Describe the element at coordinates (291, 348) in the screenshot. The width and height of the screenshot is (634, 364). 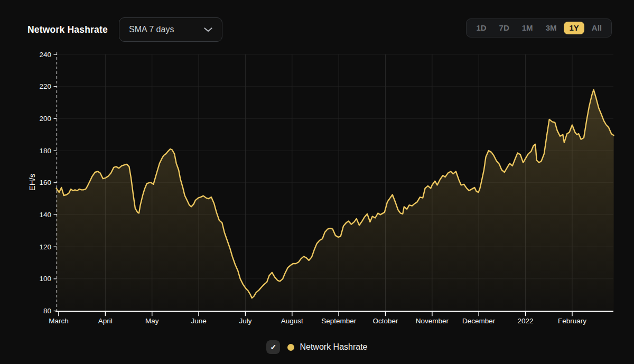
I see `legend-series-dot` at that location.